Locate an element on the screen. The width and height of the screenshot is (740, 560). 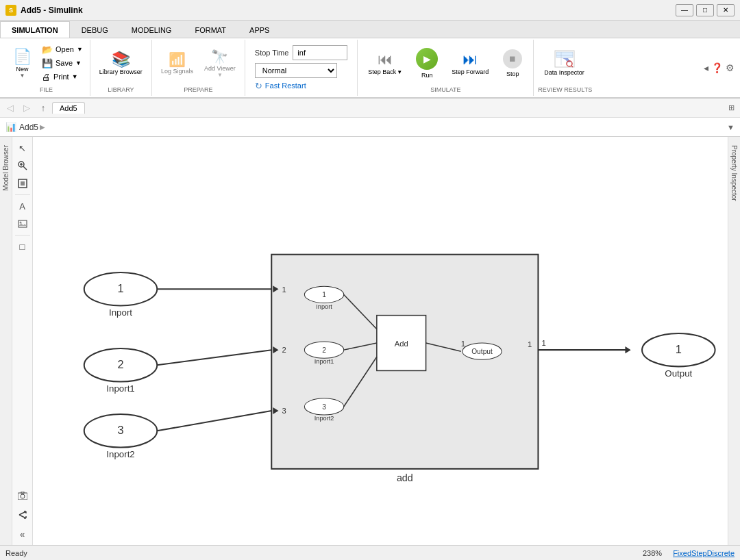
simulation-mode-status: FixedStepDiscrete is located at coordinates (704, 553).